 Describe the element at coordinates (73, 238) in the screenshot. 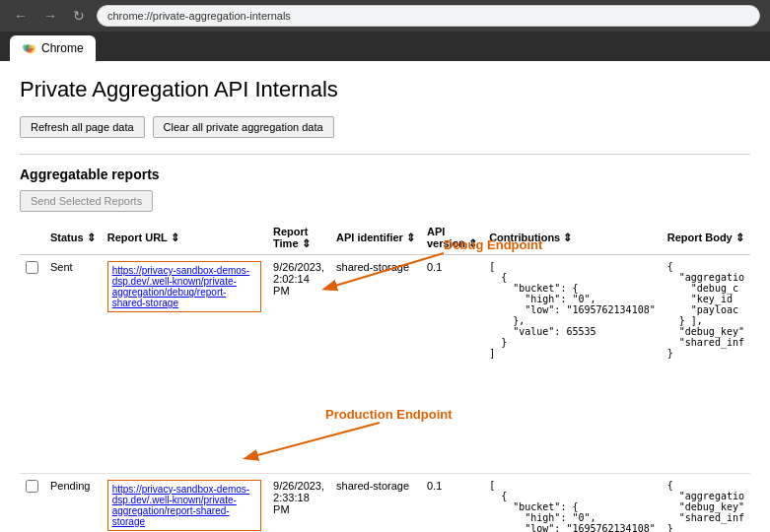

I see `col-header-status: Status ⇕` at that location.